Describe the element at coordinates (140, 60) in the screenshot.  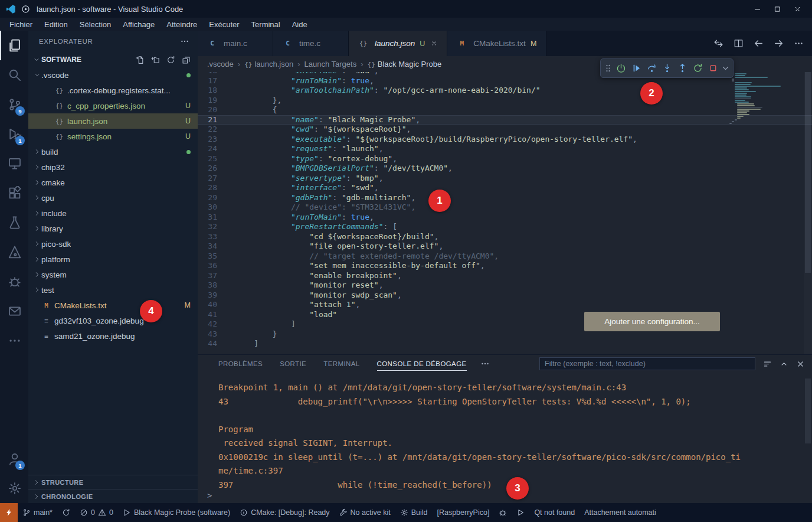
I see `new-file-icon` at that location.